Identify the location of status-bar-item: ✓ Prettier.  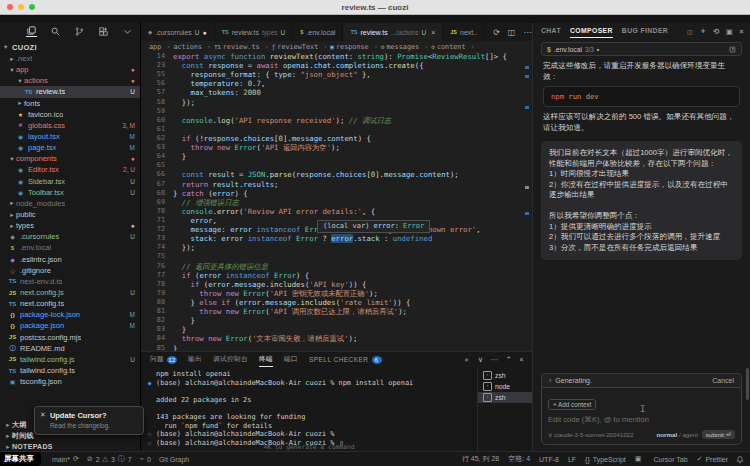
(712, 459).